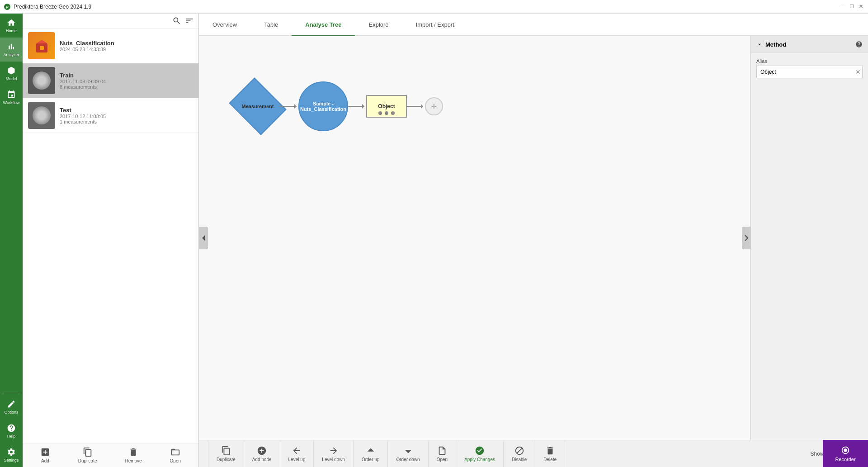 The image size is (868, 467). I want to click on item-date: 2017-10-12 11:03:05, so click(83, 116).